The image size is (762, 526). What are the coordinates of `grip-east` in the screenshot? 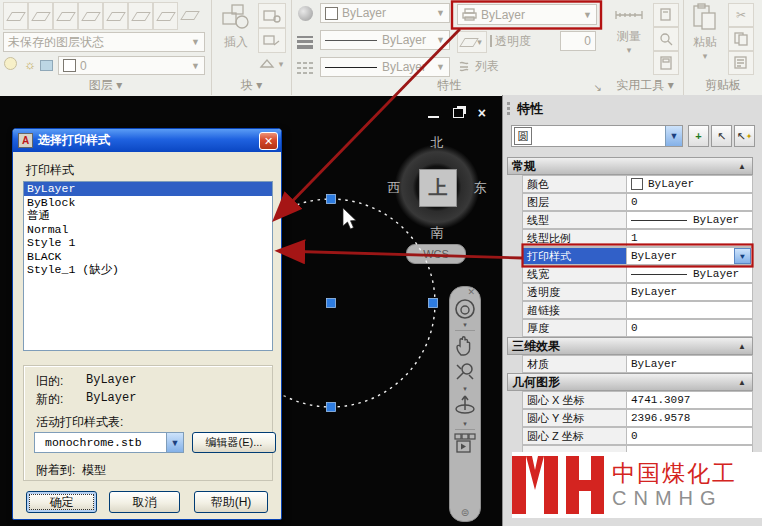 It's located at (434, 304).